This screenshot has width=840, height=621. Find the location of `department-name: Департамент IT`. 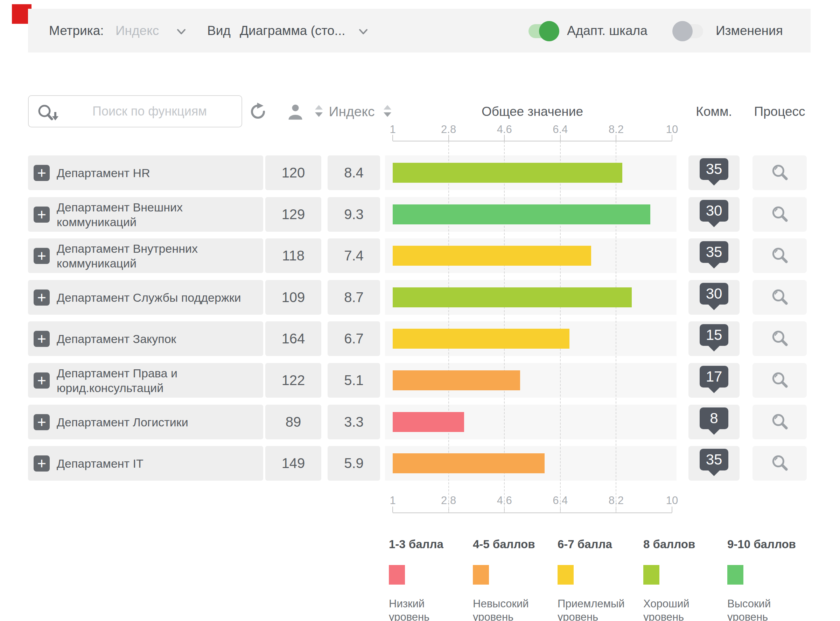

department-name: Департамент IT is located at coordinates (103, 463).